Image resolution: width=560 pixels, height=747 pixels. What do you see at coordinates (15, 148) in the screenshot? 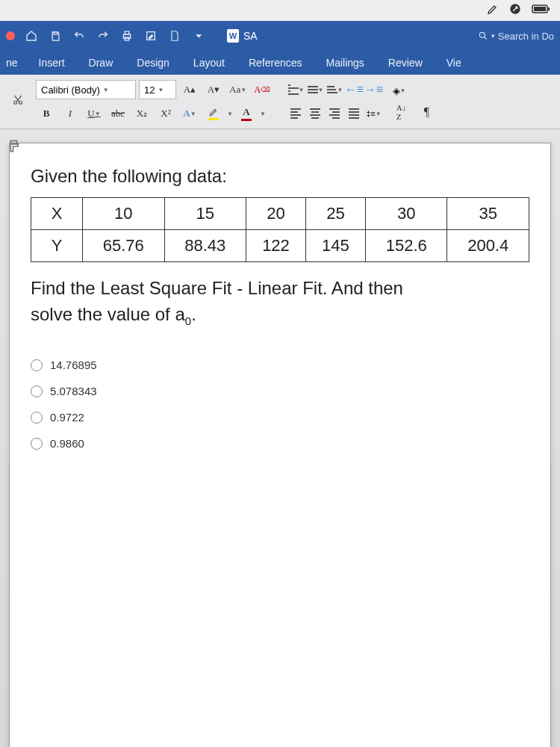
I see `format-painter-icon` at bounding box center [15, 148].